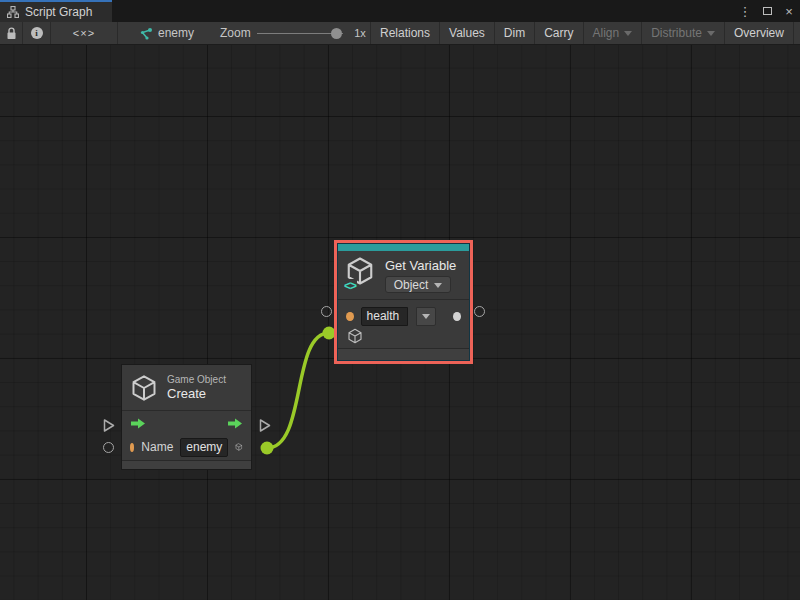 The height and width of the screenshot is (600, 800). What do you see at coordinates (585, 33) in the screenshot?
I see `toolbar-buttons: Relations Values Dim Carry Align Distrib…` at bounding box center [585, 33].